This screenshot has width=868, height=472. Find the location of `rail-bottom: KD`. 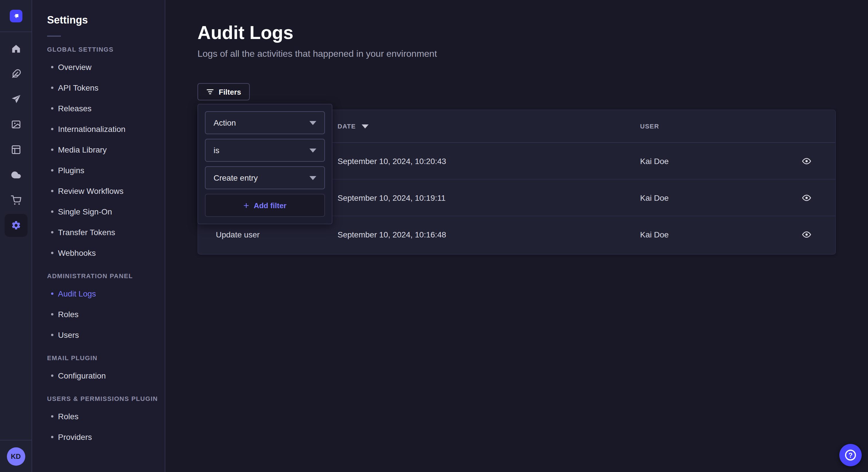

rail-bottom: KD is located at coordinates (16, 456).